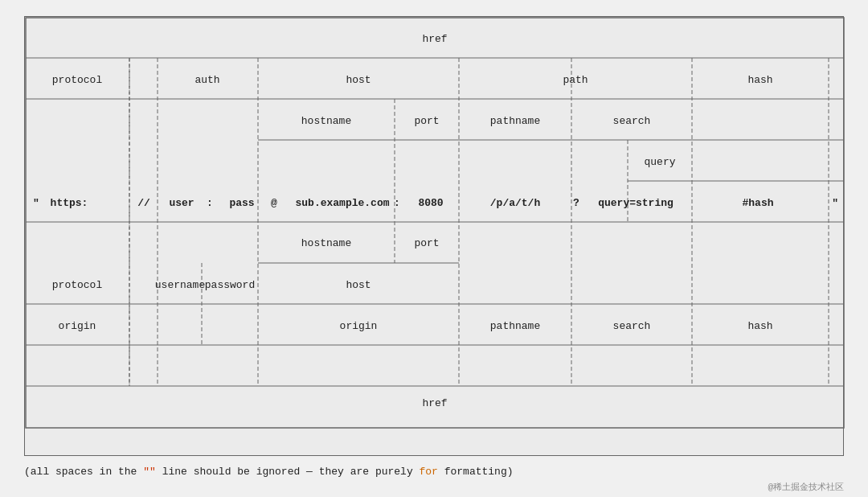  Describe the element at coordinates (230, 285) in the screenshot. I see `password-label: password` at that location.